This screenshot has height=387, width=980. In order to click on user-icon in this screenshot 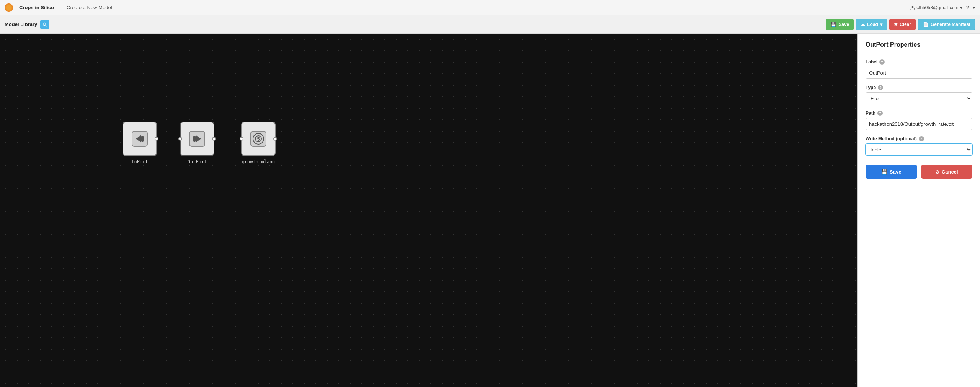, I will do `click(913, 8)`.